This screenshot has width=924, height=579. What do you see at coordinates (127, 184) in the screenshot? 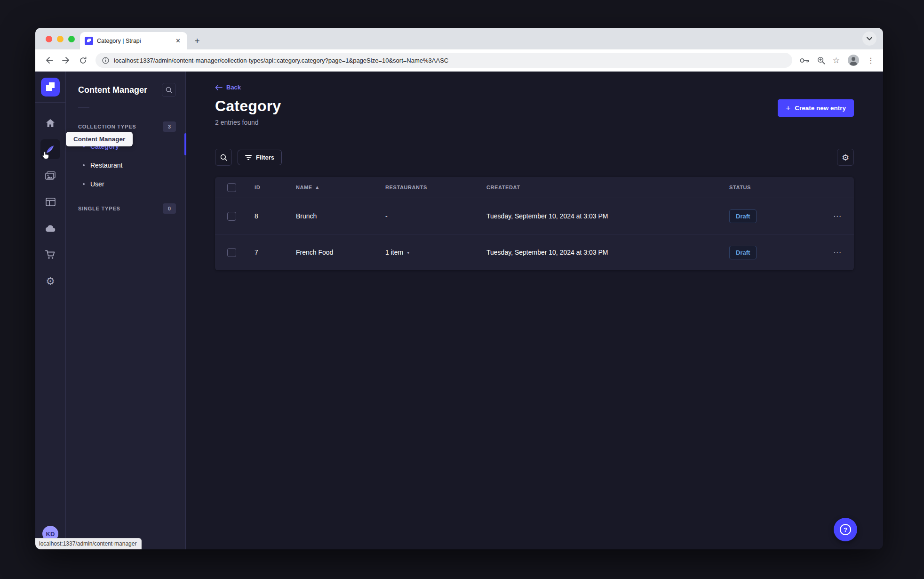
I see `subnav-item-user: User` at bounding box center [127, 184].